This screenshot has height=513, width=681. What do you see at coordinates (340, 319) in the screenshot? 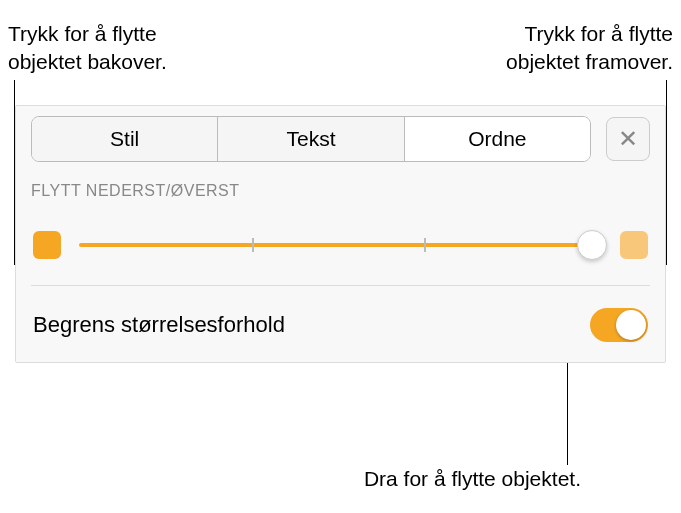
I see `constrain-row: Begrens størrelsesforhold` at bounding box center [340, 319].